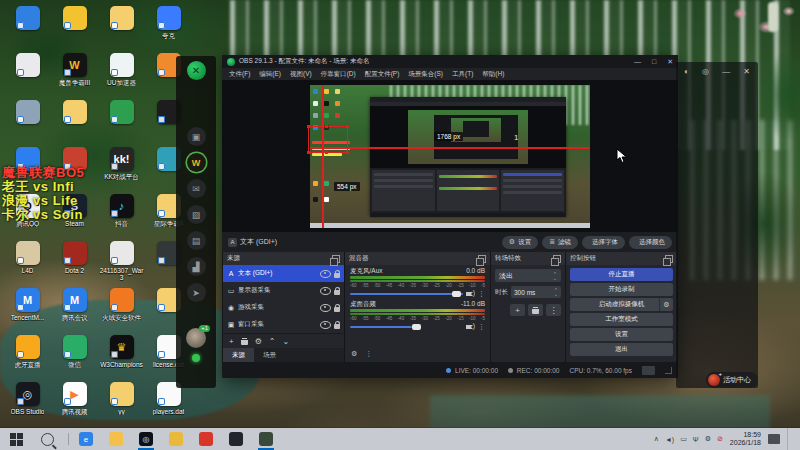 Image resolution: width=800 pixels, height=450 pixels. What do you see at coordinates (638, 62) in the screenshot?
I see `minimize-button: —` at bounding box center [638, 62].